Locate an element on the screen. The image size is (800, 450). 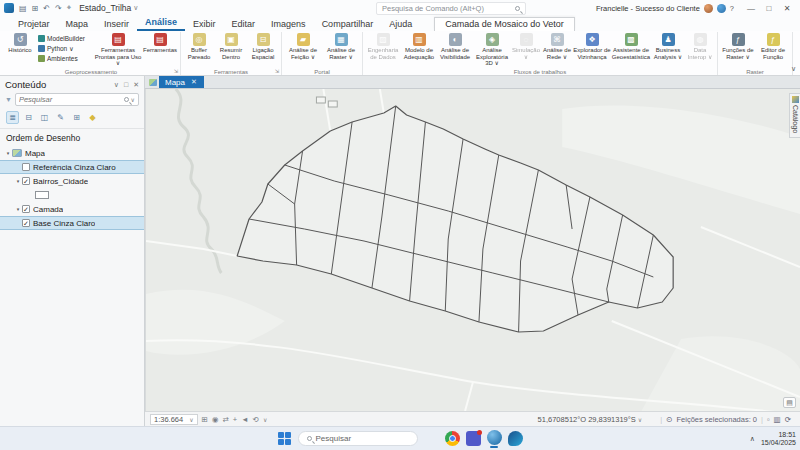
status-right-icon-2: ⟳ is located at coordinates (788, 420).